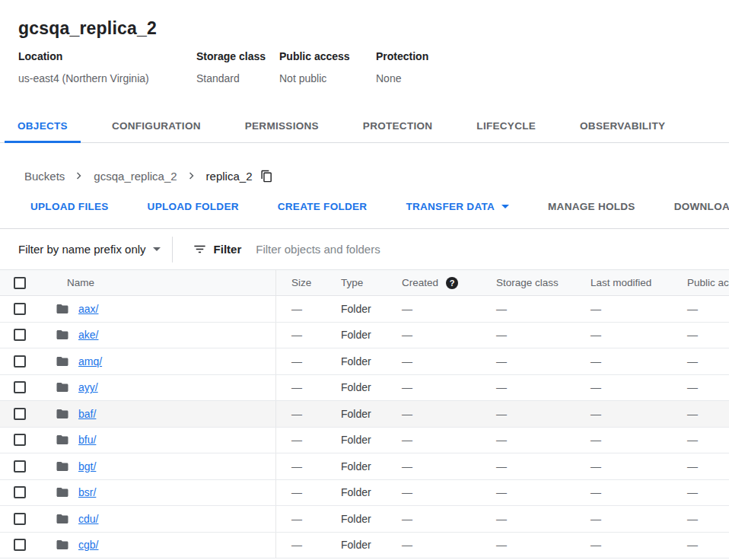 The width and height of the screenshot is (729, 560). I want to click on column-header-created: Created ?, so click(434, 283).